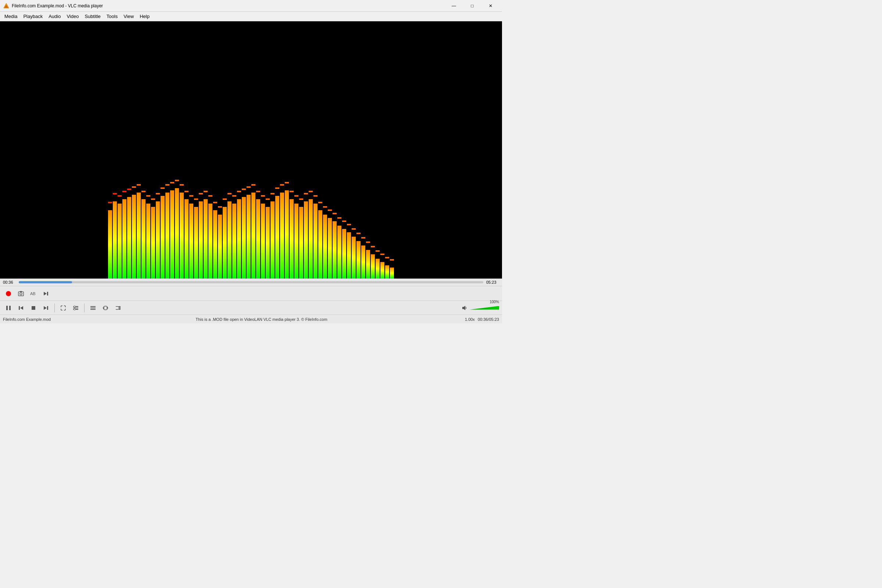  Describe the element at coordinates (33, 308) in the screenshot. I see `stop-button` at that location.